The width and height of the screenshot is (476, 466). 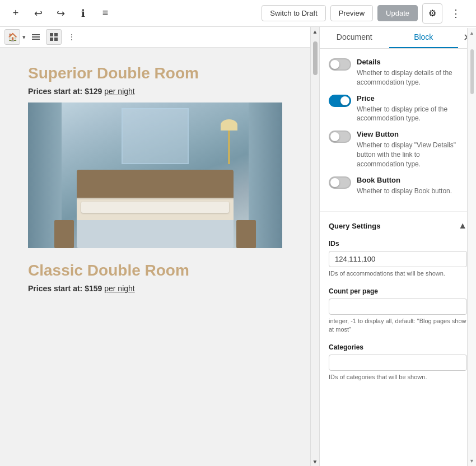 What do you see at coordinates (36, 37) in the screenshot?
I see `list-view-icon` at bounding box center [36, 37].